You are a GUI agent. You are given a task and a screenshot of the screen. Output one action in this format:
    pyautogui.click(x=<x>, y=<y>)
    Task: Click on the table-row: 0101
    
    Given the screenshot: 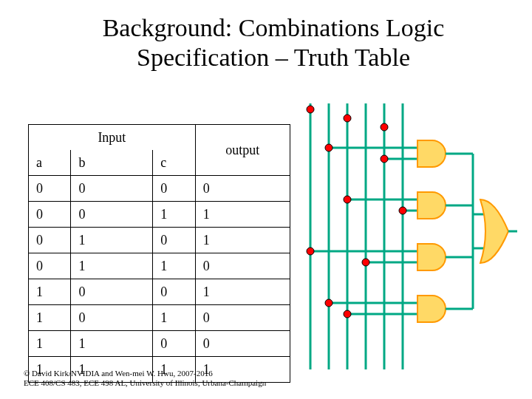 What is the action you would take?
    pyautogui.click(x=160, y=241)
    